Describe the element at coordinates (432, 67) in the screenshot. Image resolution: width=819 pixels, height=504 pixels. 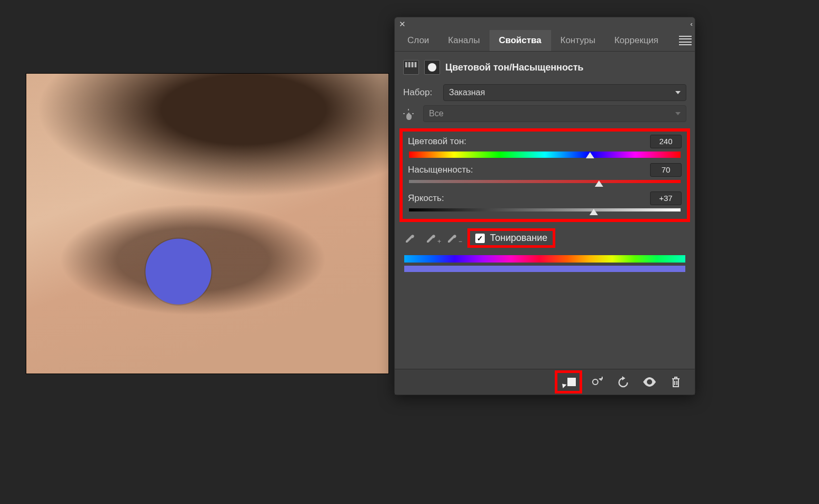
I see `layer-mask-icon` at that location.